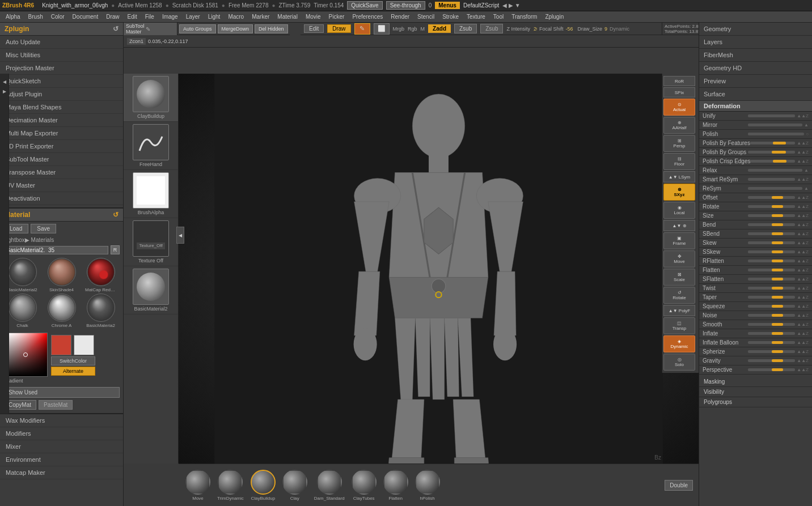  What do you see at coordinates (73, 371) in the screenshot?
I see `alternate-button: Alternate` at bounding box center [73, 371].